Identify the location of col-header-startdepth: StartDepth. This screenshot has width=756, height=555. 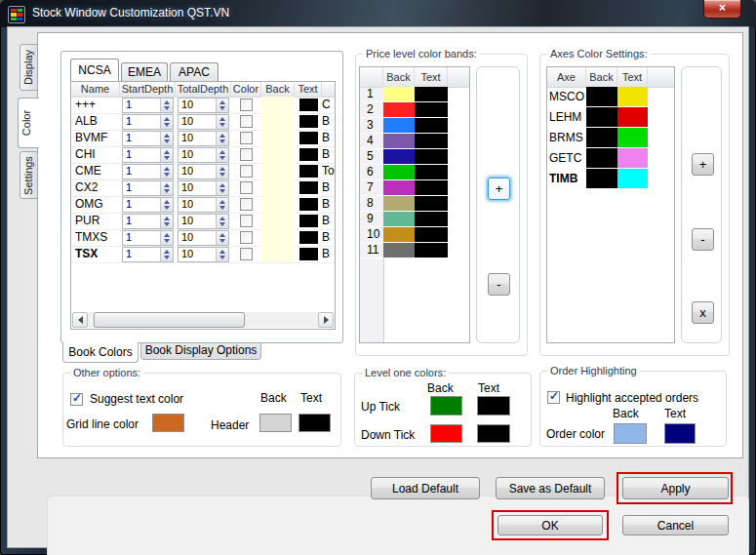
(148, 90).